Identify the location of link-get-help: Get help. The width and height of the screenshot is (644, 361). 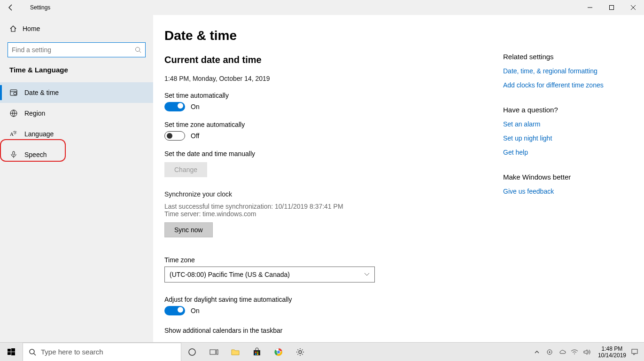
(569, 152).